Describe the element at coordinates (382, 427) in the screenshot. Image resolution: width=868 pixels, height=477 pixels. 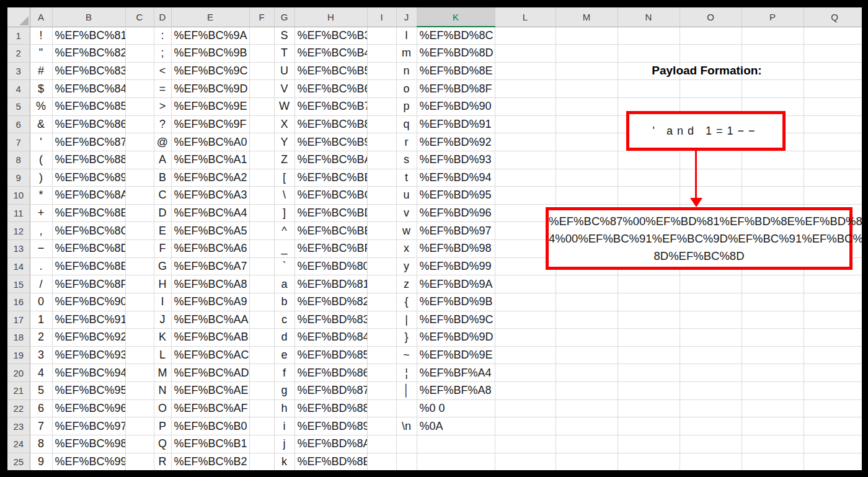
I see `cell-I23` at that location.